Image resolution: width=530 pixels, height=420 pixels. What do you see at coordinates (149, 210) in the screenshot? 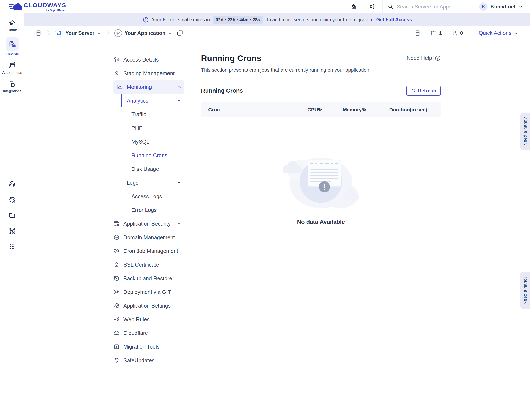
I see `menu-item-error-logs: Error Logs` at bounding box center [149, 210].